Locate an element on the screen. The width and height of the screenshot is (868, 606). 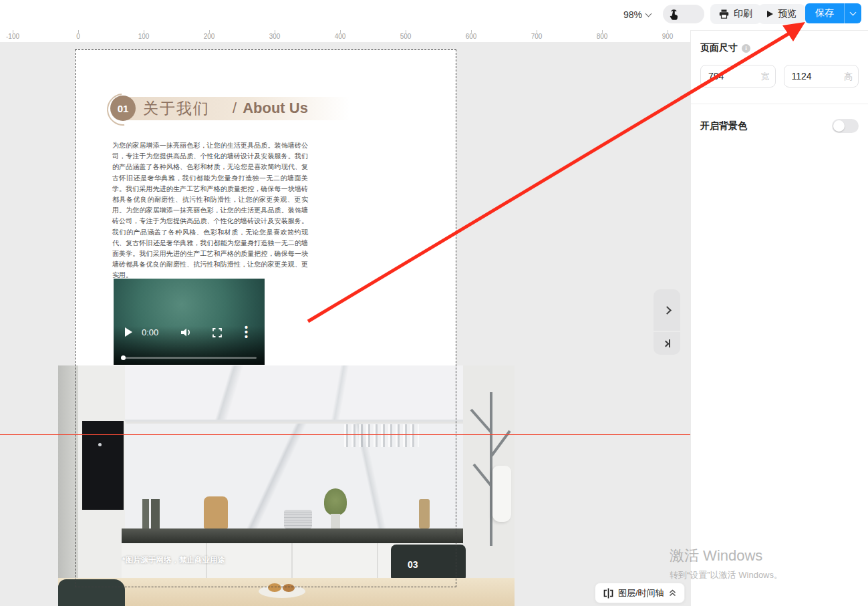
video-player: 0:00 ••• is located at coordinates (189, 322).